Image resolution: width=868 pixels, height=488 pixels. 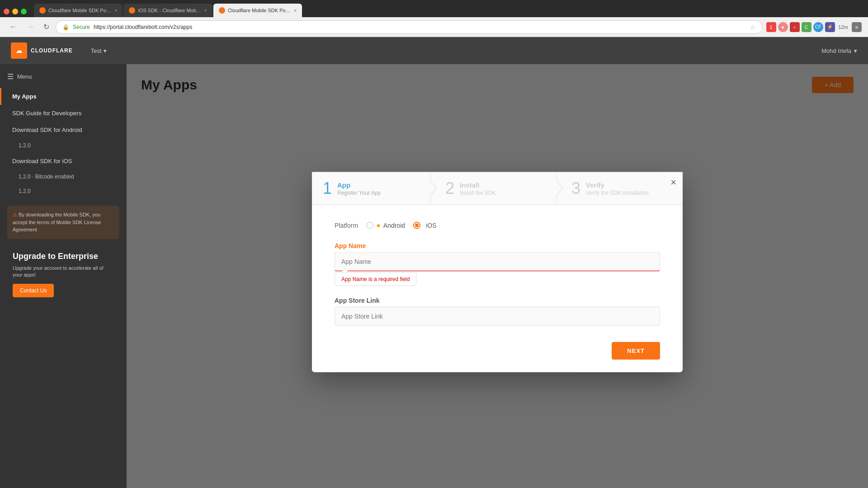 I want to click on sidebar-item-sdk-guide: SDK Guide for Developers, so click(x=63, y=113).